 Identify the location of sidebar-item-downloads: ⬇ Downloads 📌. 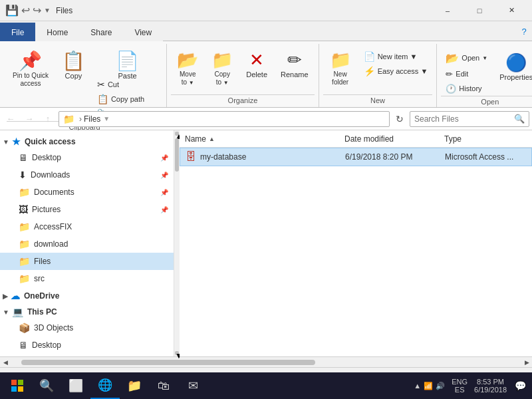
(86, 175).